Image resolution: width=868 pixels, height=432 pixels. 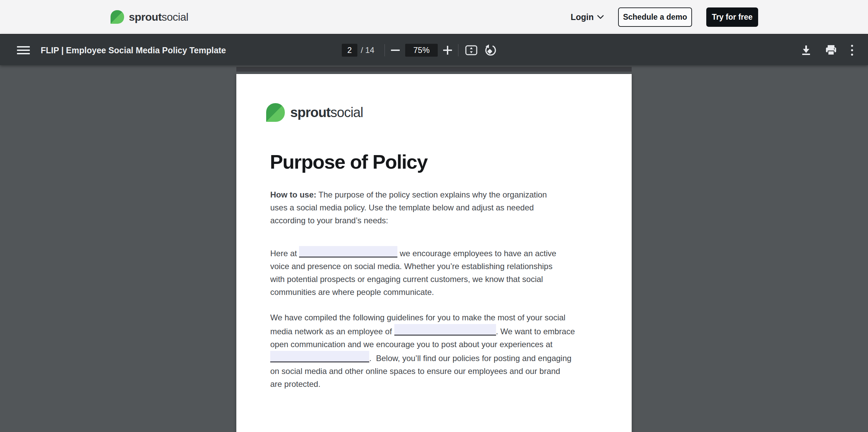 I want to click on zoom-level-display: 75%, so click(x=421, y=50).